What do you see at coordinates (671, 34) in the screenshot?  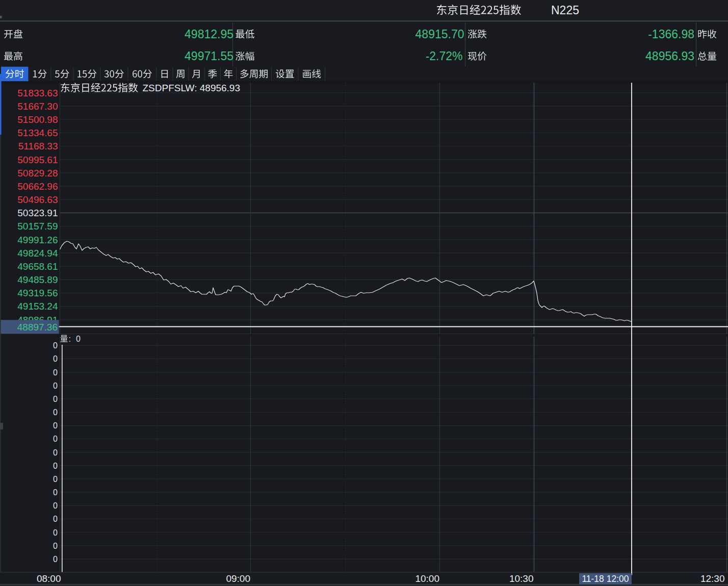 I see `svg-text: -1366.98` at bounding box center [671, 34].